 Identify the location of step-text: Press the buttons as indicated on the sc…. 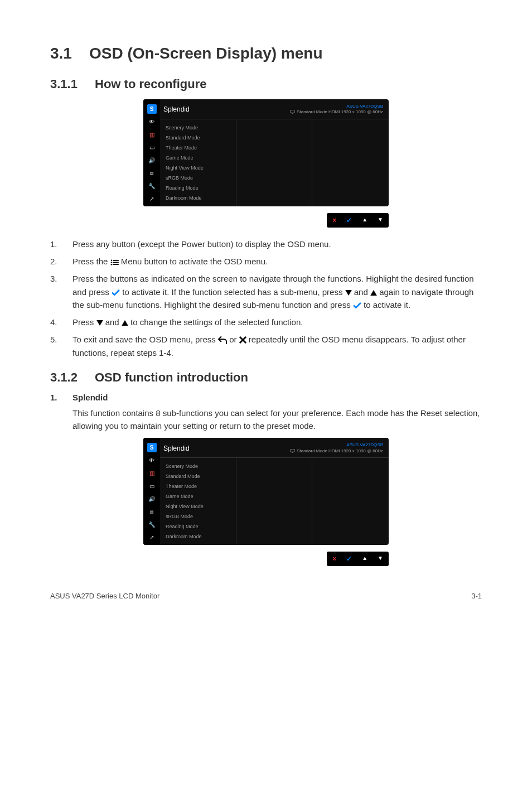
(277, 292).